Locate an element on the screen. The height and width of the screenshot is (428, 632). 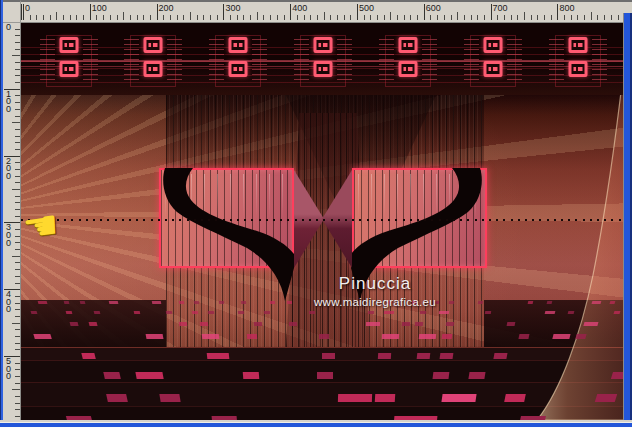
credit-name: Pinuccia is located at coordinates (375, 284).